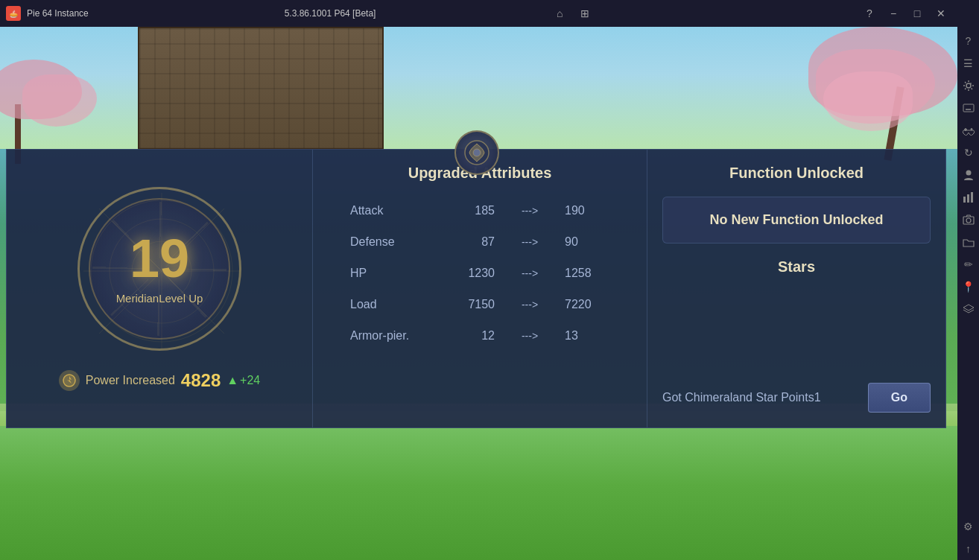  Describe the element at coordinates (530, 305) in the screenshot. I see `attr-arrow-load: --->` at that location.